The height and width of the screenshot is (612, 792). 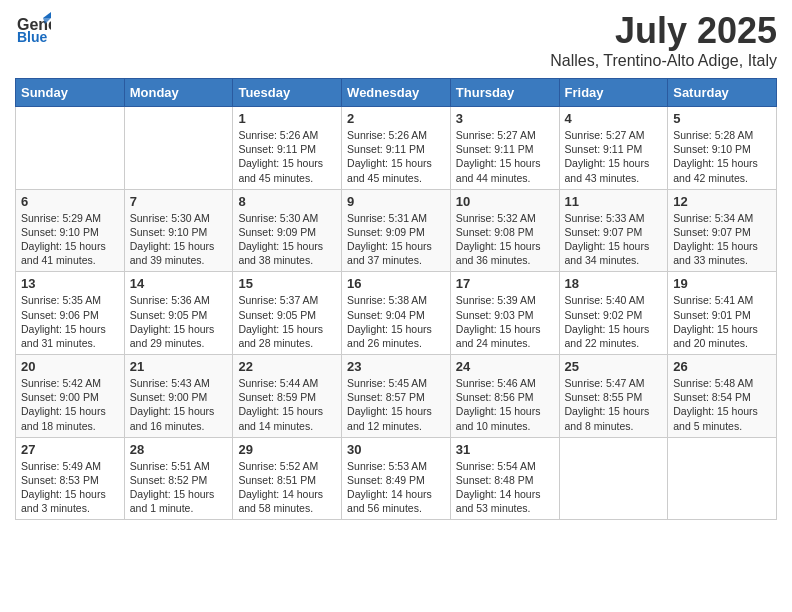 What do you see at coordinates (396, 93) in the screenshot?
I see `calendar-header-row: SundayMondayTuesdayWednesdayThursdayFrid…` at bounding box center [396, 93].